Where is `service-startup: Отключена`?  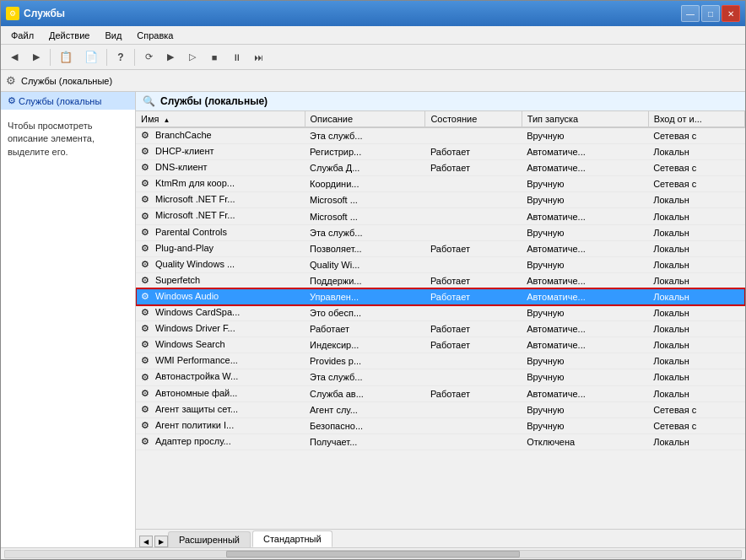 service-startup: Отключена is located at coordinates (585, 442).